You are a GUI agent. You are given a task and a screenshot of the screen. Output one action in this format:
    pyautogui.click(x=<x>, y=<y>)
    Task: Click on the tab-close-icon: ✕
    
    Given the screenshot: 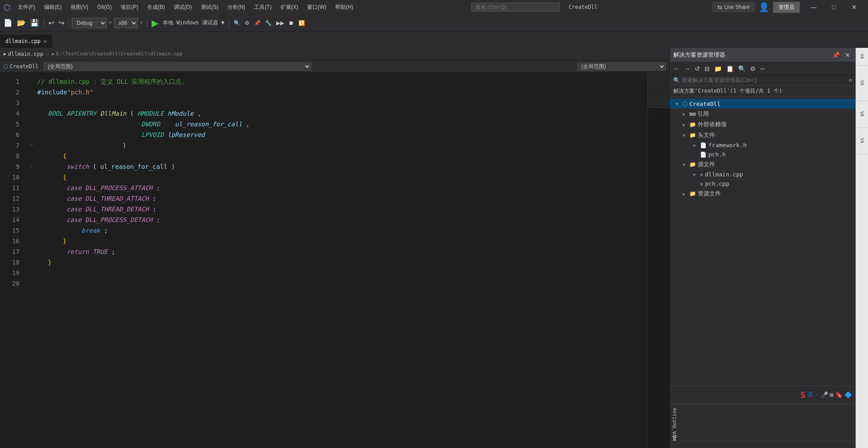 What is the action you would take?
    pyautogui.click(x=45, y=41)
    